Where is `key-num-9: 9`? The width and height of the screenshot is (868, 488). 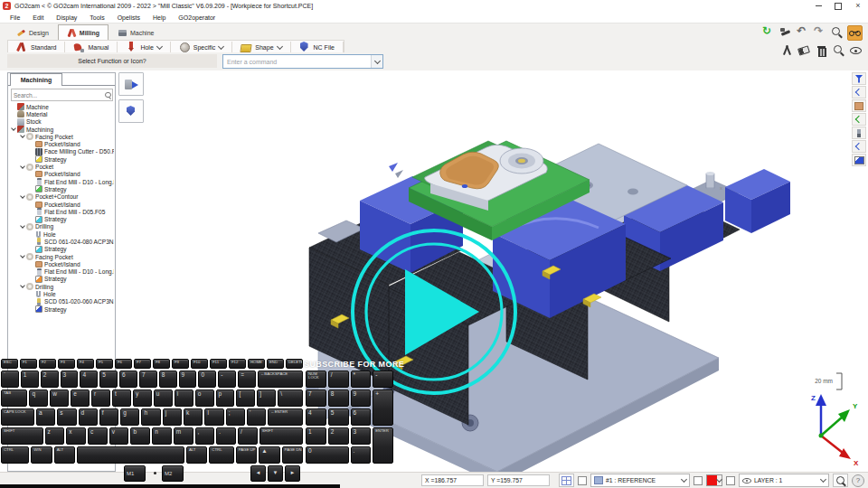
key-num-9: 9 is located at coordinates (362, 398).